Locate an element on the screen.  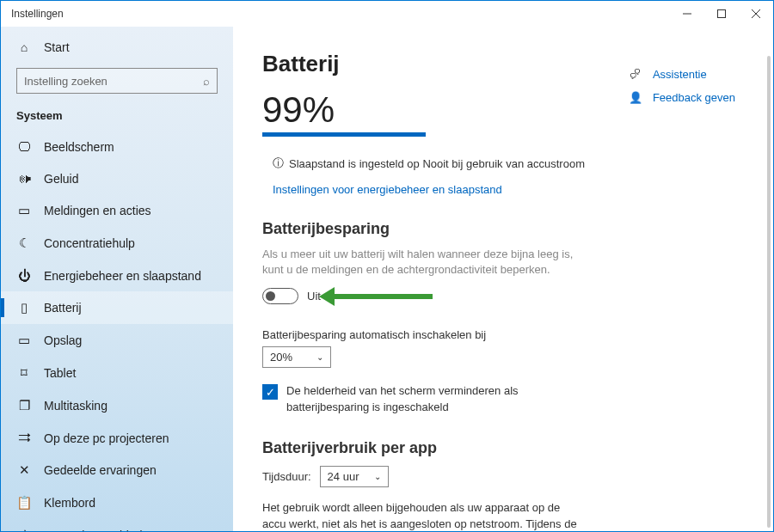
auto-enable-value: 20% is located at coordinates (281, 358).